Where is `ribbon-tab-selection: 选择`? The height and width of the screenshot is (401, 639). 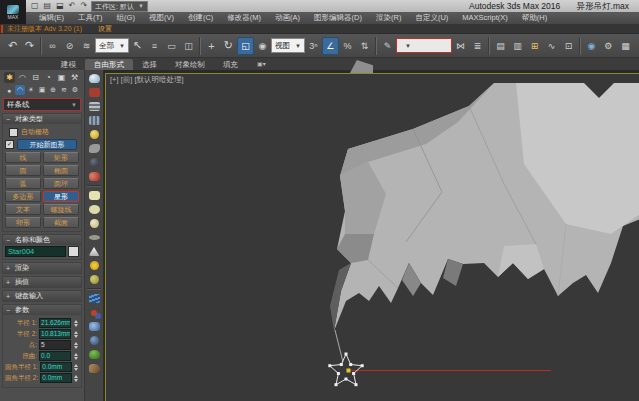 ribbon-tab-selection: 选择 is located at coordinates (150, 64).